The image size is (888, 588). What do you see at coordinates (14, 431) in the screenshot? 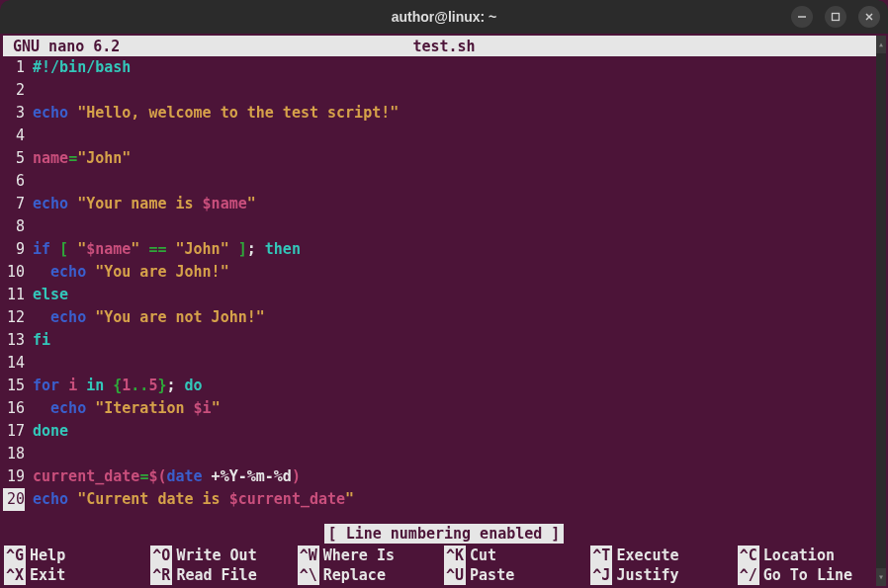
I see `line-number: 17` at bounding box center [14, 431].